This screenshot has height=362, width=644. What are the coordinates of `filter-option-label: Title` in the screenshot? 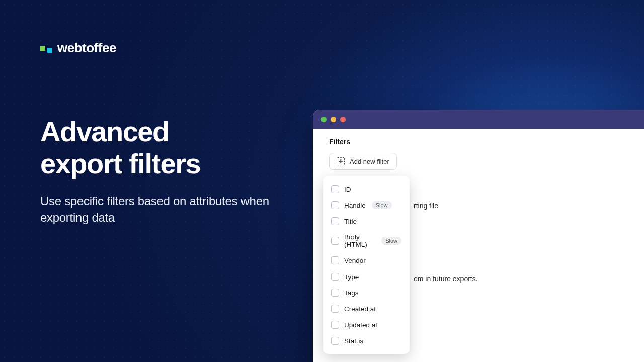 It's located at (350, 221).